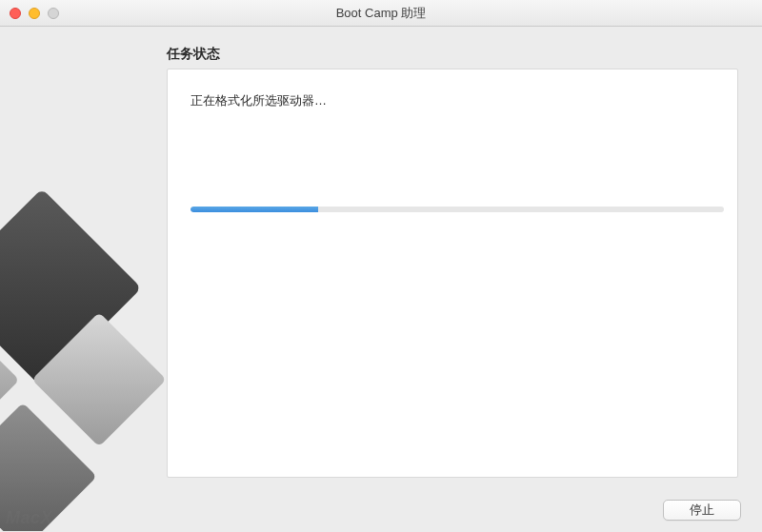  Describe the element at coordinates (34, 13) in the screenshot. I see `minimize-window-icon` at that location.